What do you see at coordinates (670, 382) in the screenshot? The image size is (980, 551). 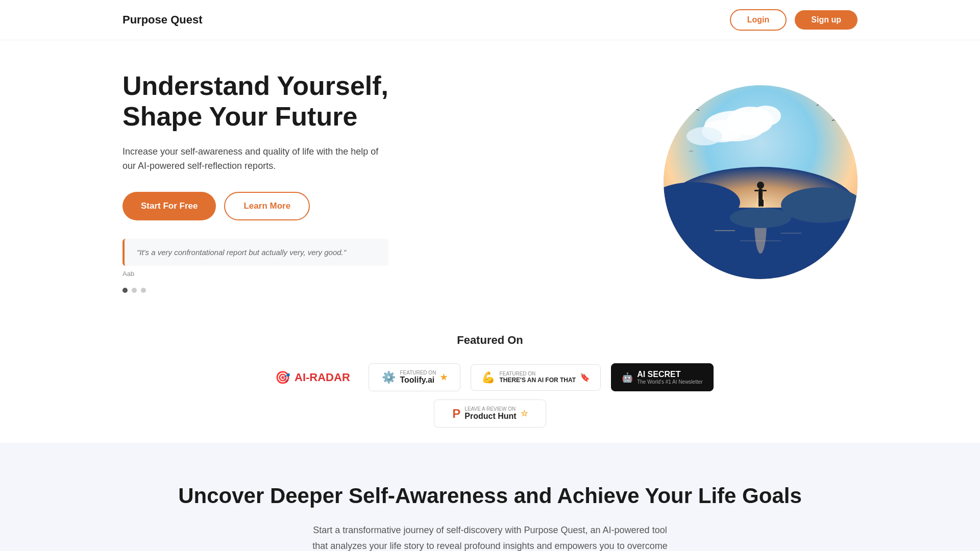 I see `ai-secret-label: The World's #1 AI Newsletter` at bounding box center [670, 382].